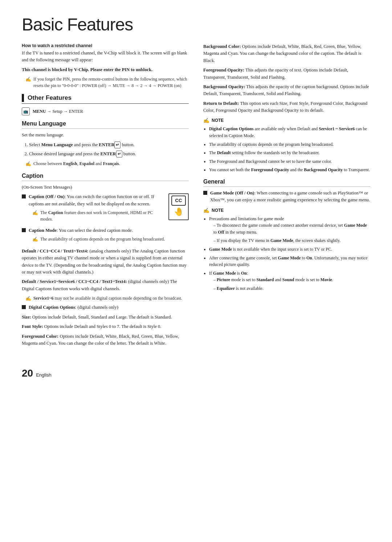 The height and width of the screenshot is (542, 392). What do you see at coordinates (49, 98) in the screenshot?
I see `other-features-title: Other Features` at bounding box center [49, 98].